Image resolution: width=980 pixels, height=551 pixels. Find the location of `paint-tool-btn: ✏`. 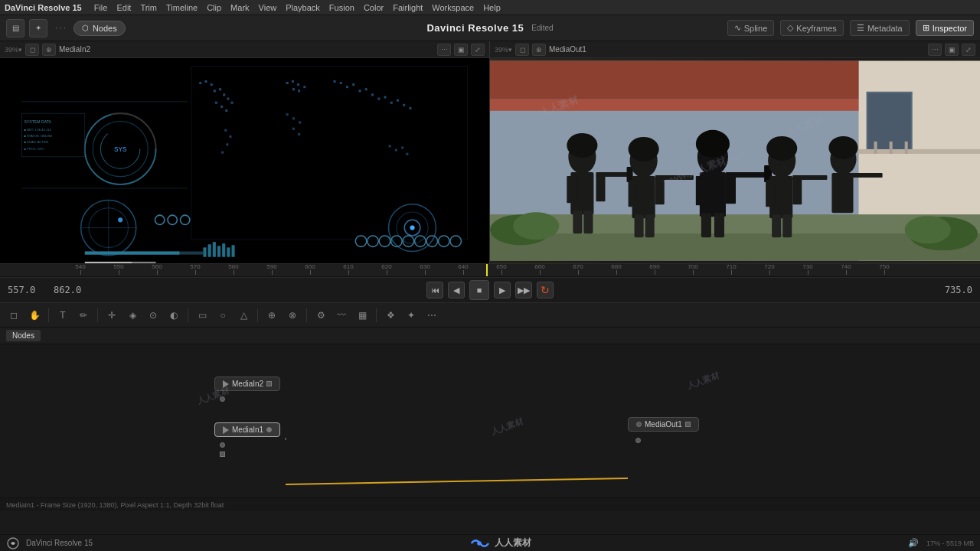

paint-tool-btn: ✏ is located at coordinates (83, 315).